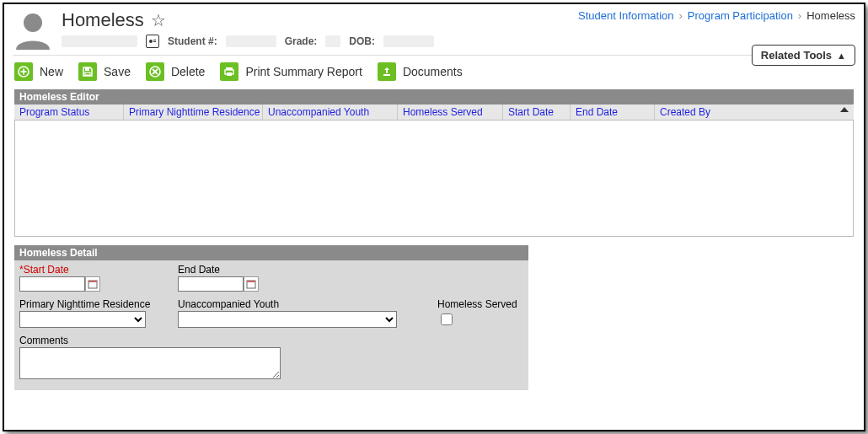 The width and height of the screenshot is (868, 434). Describe the element at coordinates (192, 41) in the screenshot. I see `student-number-label: Student #:` at that location.